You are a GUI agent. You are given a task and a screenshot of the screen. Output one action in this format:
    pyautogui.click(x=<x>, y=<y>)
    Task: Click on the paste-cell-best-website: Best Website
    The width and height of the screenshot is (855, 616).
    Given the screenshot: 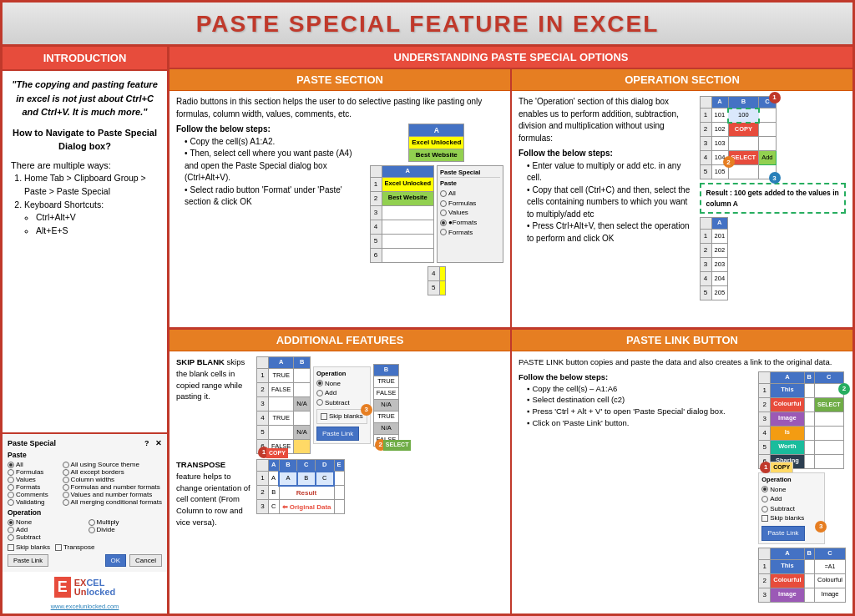 What is the action you would take?
    pyautogui.click(x=437, y=155)
    